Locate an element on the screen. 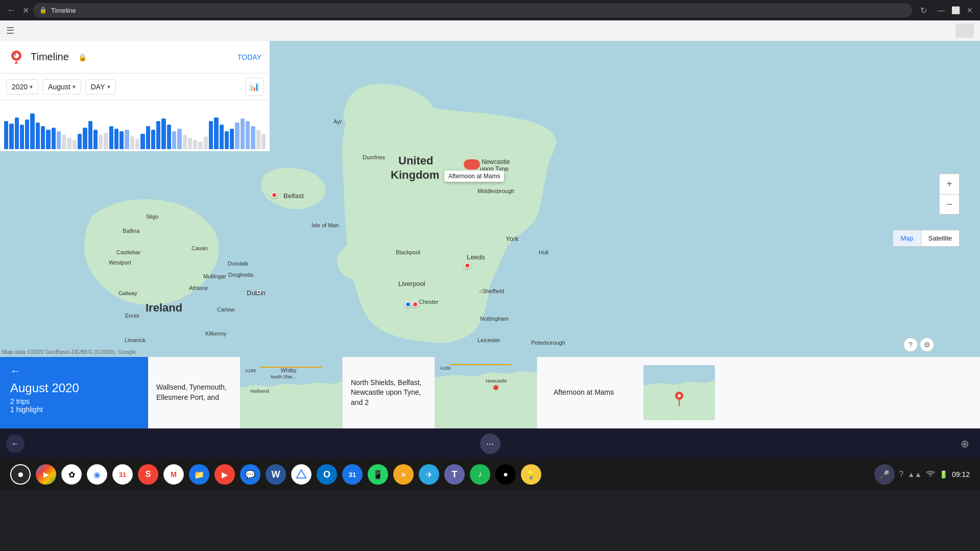 The width and height of the screenshot is (980, 551). reload-button: ↻ is located at coordinates (923, 10).